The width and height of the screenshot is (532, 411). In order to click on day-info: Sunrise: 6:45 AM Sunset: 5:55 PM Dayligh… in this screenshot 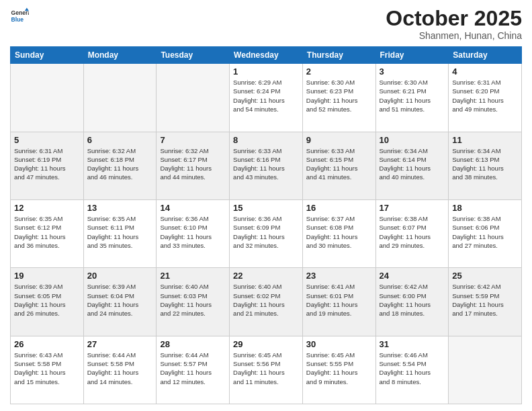, I will do `click(339, 368)`.